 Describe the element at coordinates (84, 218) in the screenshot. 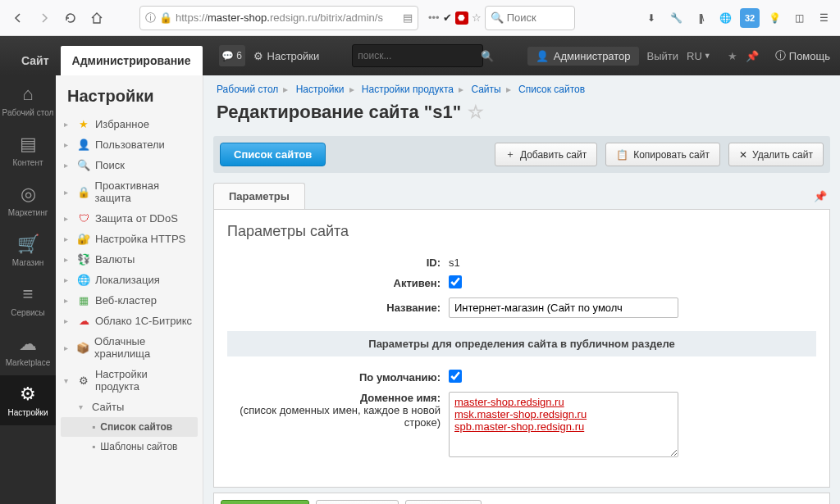

I see `shield-icon: 🛡` at that location.